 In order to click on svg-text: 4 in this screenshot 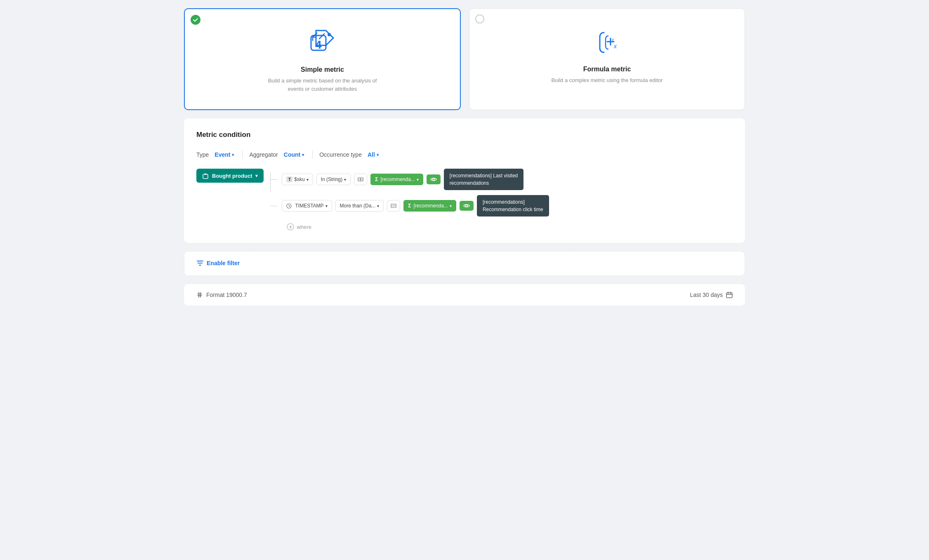, I will do `click(318, 45)`.